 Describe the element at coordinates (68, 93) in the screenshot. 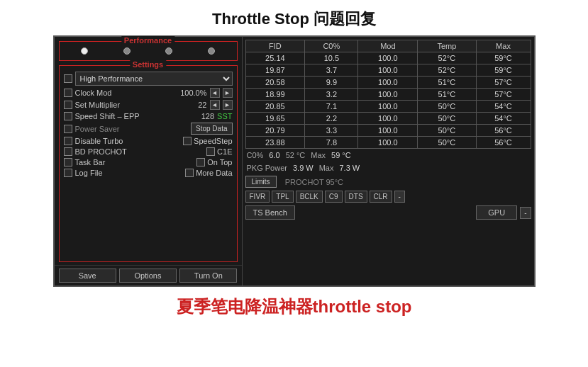

I see `clock-mod-checkbox` at that location.